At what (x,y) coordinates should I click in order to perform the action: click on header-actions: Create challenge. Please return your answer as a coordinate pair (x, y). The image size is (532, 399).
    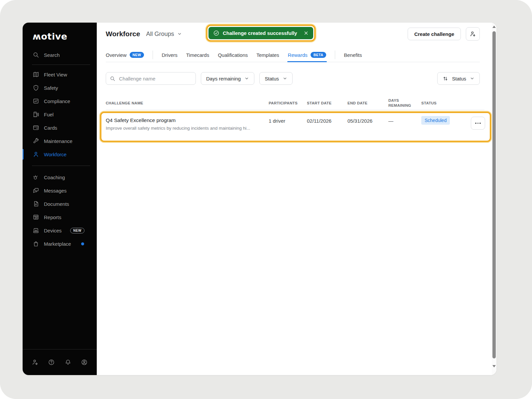
    Looking at the image, I should click on (444, 34).